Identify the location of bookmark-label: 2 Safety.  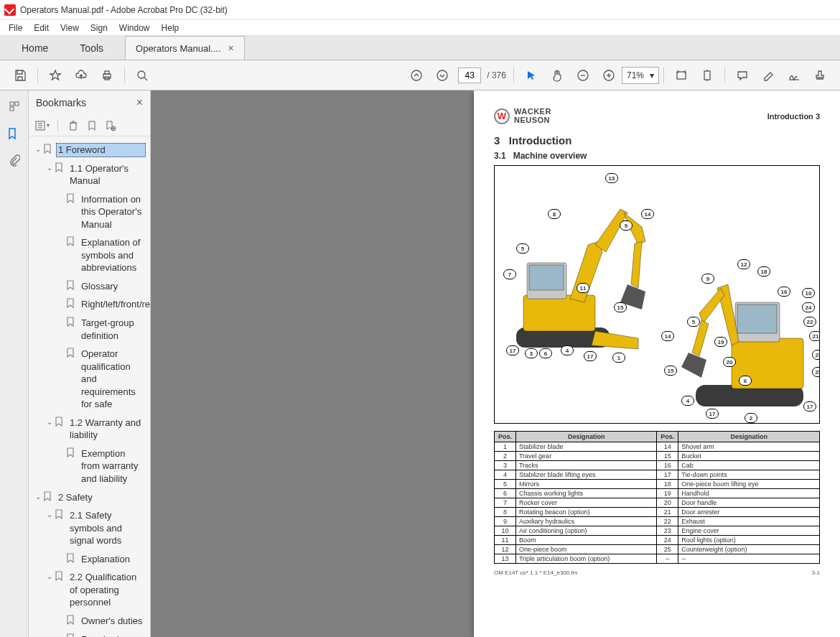
(101, 498).